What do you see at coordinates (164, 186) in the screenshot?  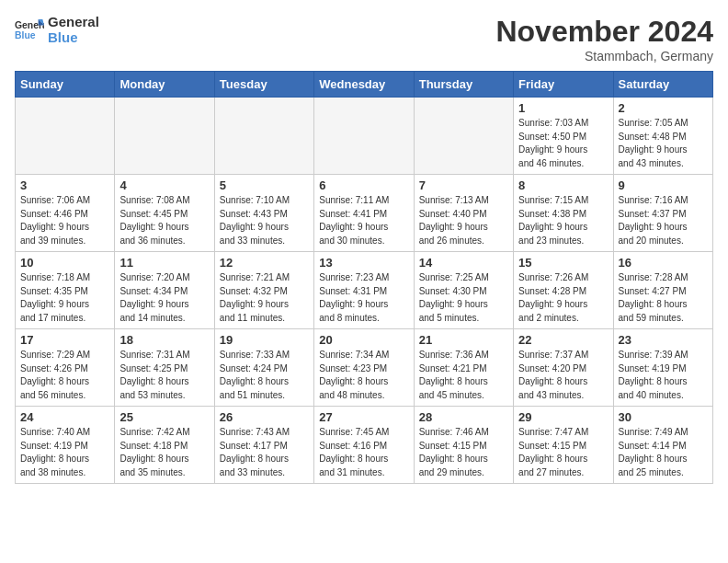 I see `day-number: 4` at bounding box center [164, 186].